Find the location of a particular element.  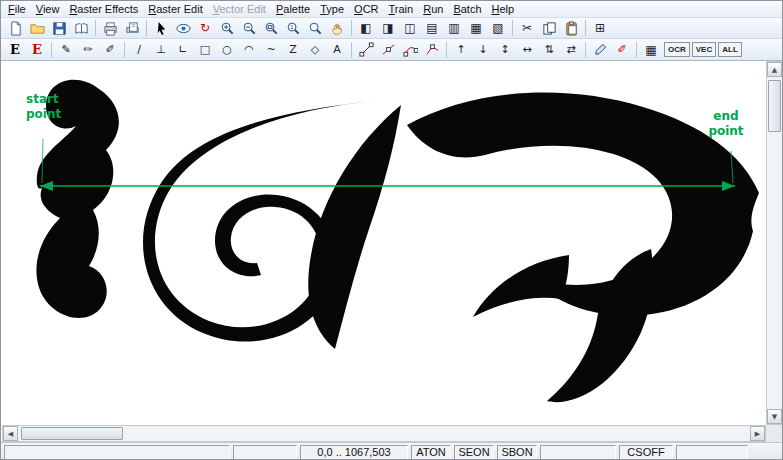

brush-button: ✐ is located at coordinates (110, 50).